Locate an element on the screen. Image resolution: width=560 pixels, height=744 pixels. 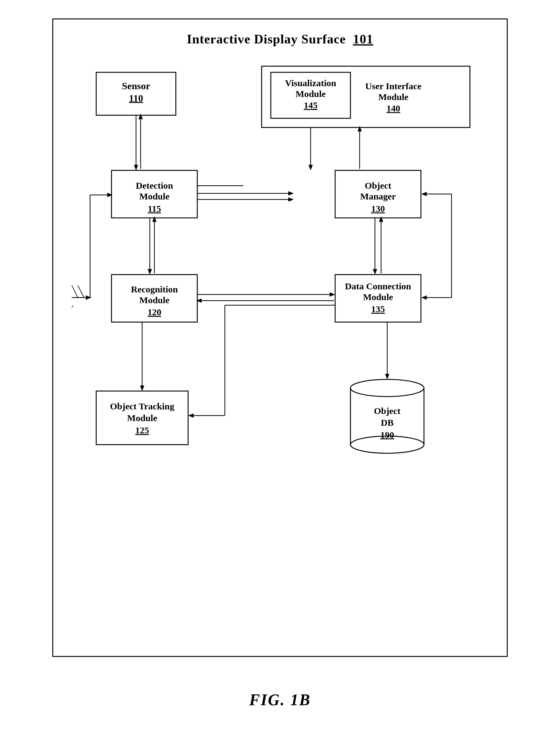
svg-text: 140 is located at coordinates (393, 108).